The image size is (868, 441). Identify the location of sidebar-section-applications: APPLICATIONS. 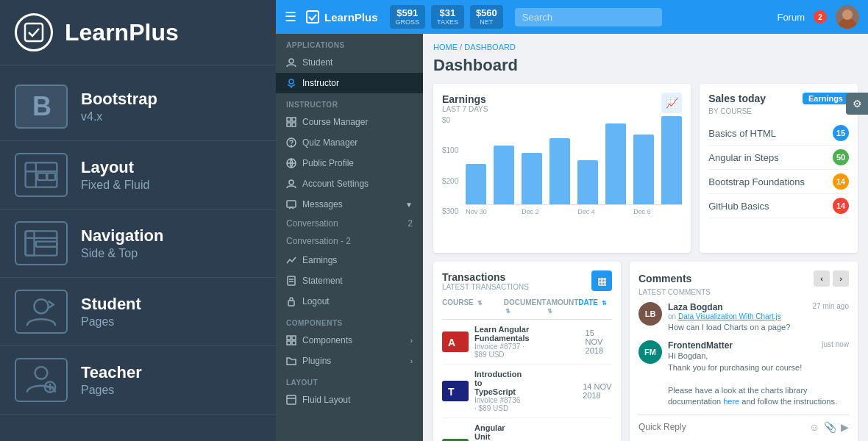
(349, 43).